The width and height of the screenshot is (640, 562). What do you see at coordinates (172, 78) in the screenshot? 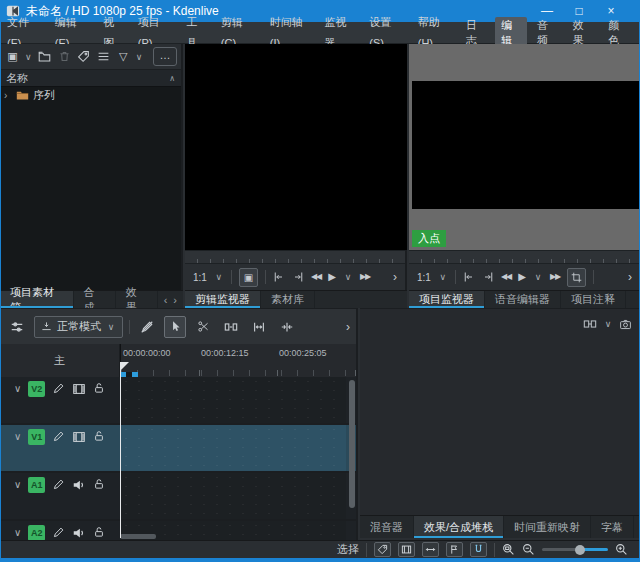
I see `sort-ascending-icon: ∧` at bounding box center [172, 78].